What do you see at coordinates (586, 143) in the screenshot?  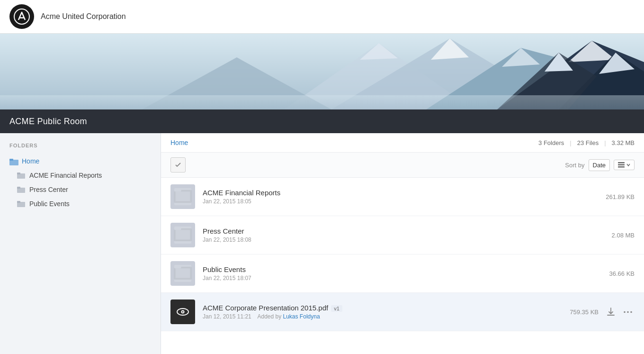 I see `breadcrumb-stats: 3 Folders | 23 Files | 3.32 MB` at bounding box center [586, 143].